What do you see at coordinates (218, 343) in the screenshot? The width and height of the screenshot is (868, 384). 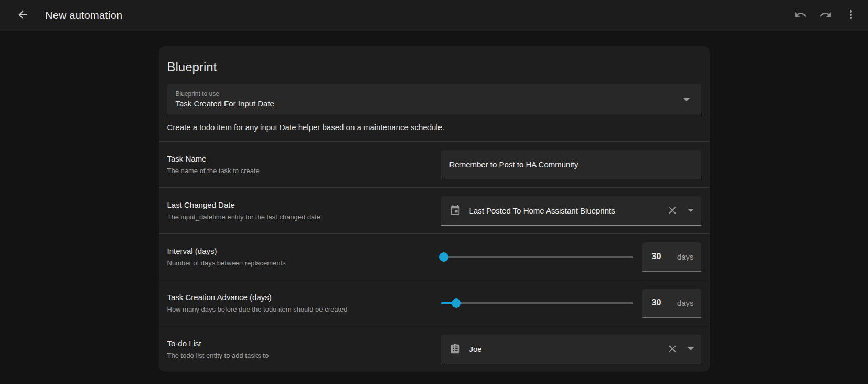 I see `row-label: To-do List` at bounding box center [218, 343].